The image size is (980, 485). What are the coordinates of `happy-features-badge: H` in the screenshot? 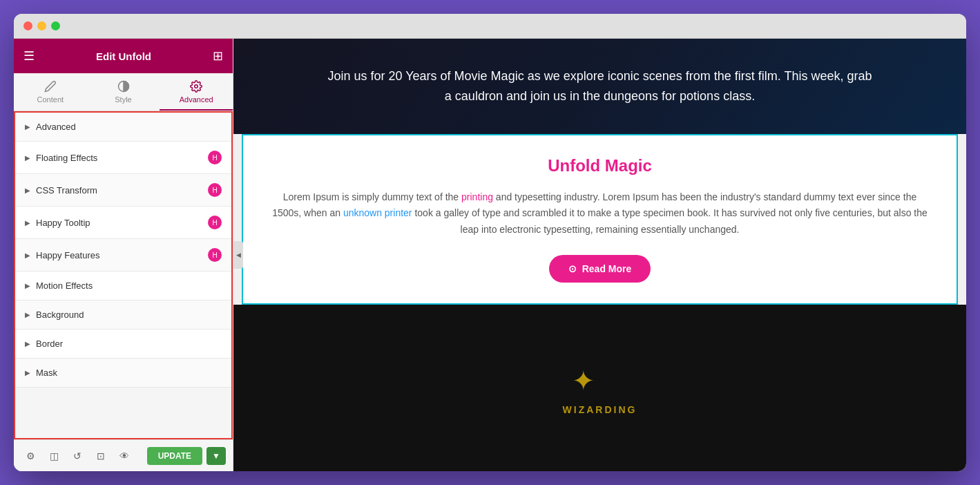 It's located at (215, 255).